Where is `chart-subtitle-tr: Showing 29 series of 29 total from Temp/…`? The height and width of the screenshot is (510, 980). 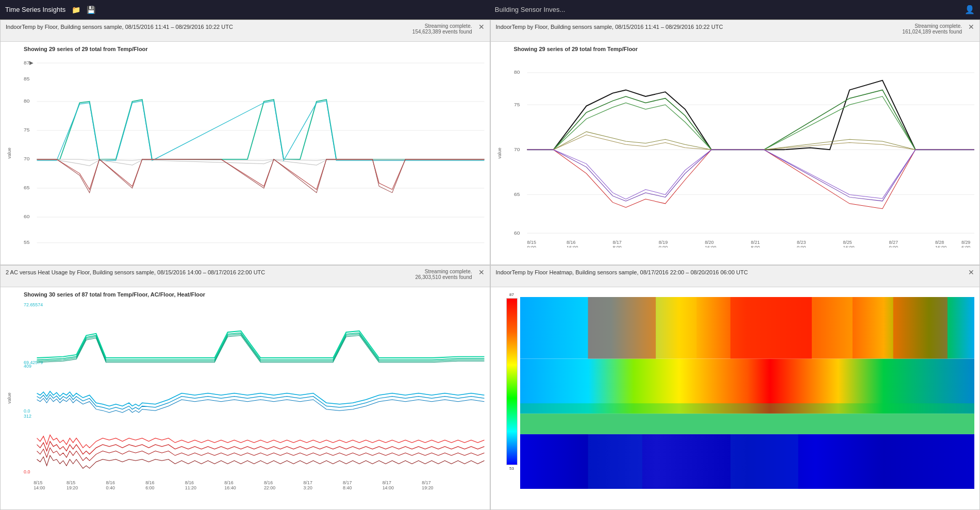 chart-subtitle-tr: Showing 29 series of 29 total from Temp/… is located at coordinates (744, 49).